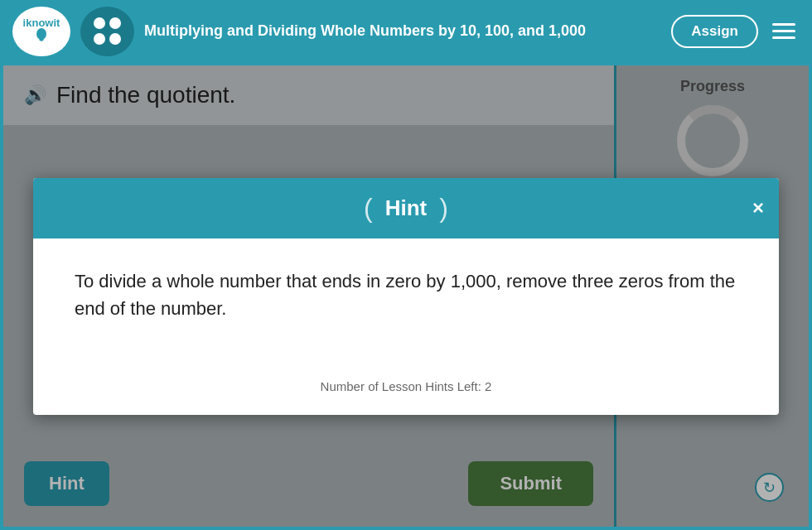 Image resolution: width=812 pixels, height=530 pixels. I want to click on lesson-title: Multiplying and Dividing Whole Numbers b…, so click(403, 31).